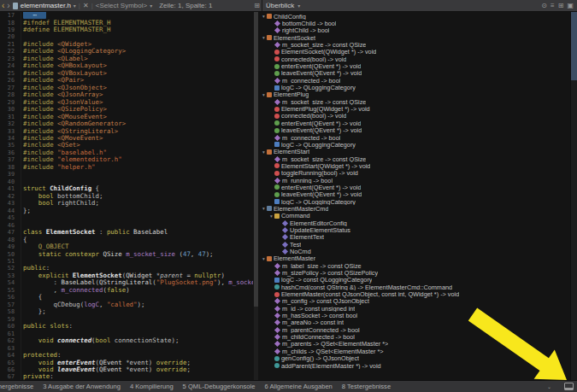 This screenshot has width=577, height=392. What do you see at coordinates (127, 312) in the screenshot?
I see `code-line: 58 };` at bounding box center [127, 312].